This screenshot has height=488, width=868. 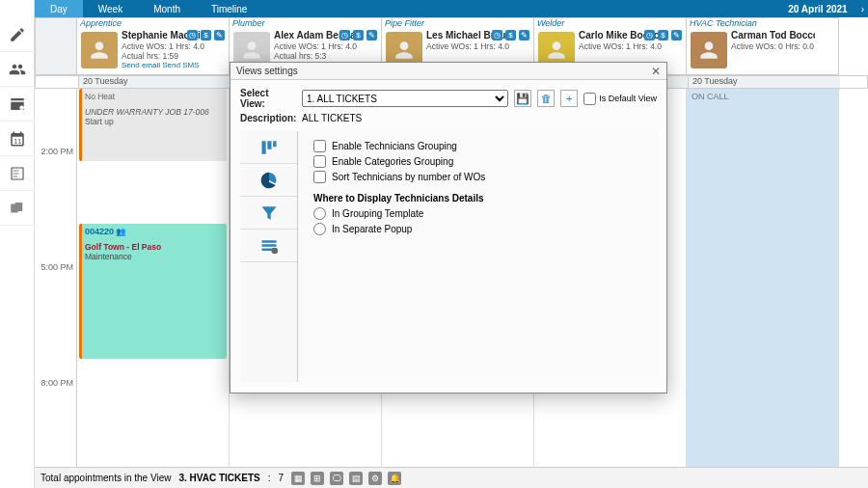 What do you see at coordinates (268, 148) in the screenshot?
I see `tab-columns-icon` at bounding box center [268, 148].